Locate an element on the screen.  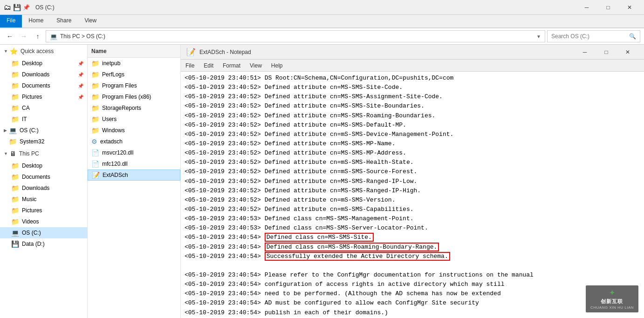
address-path-text: This PC > OS (C:) is located at coordinates (83, 36).